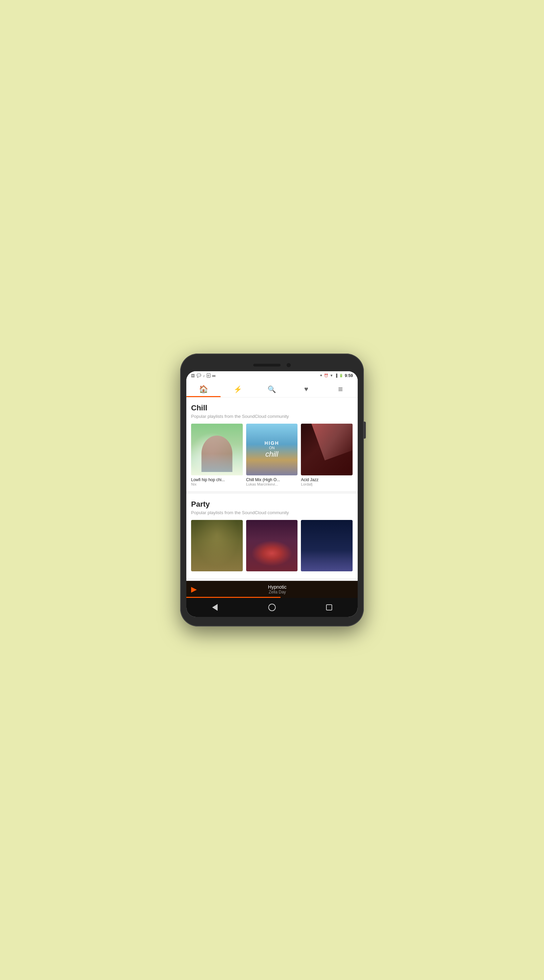  Describe the element at coordinates (272, 455) in the screenshot. I see `playlist-chill: HIGH ON chill Chill Mix (High O... Lukas…` at that location.